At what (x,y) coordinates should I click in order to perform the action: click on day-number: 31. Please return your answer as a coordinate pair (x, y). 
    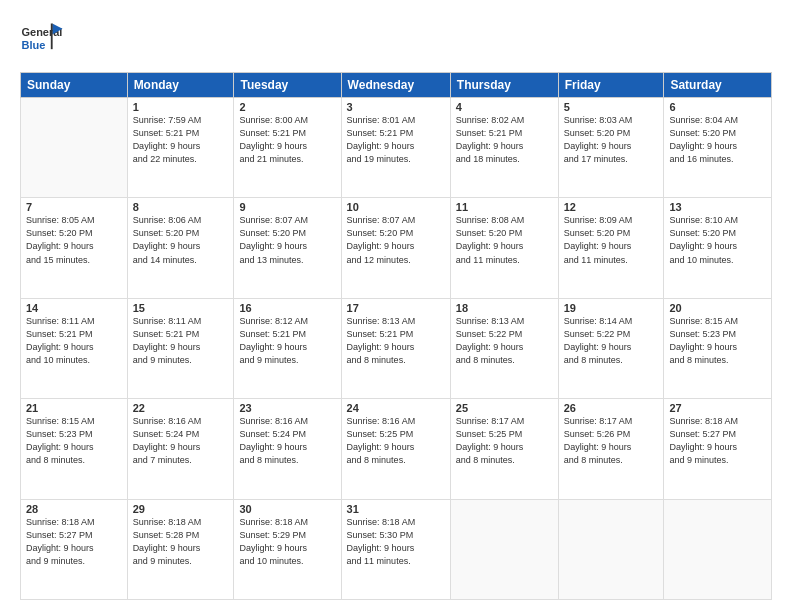
    Looking at the image, I should click on (396, 509).